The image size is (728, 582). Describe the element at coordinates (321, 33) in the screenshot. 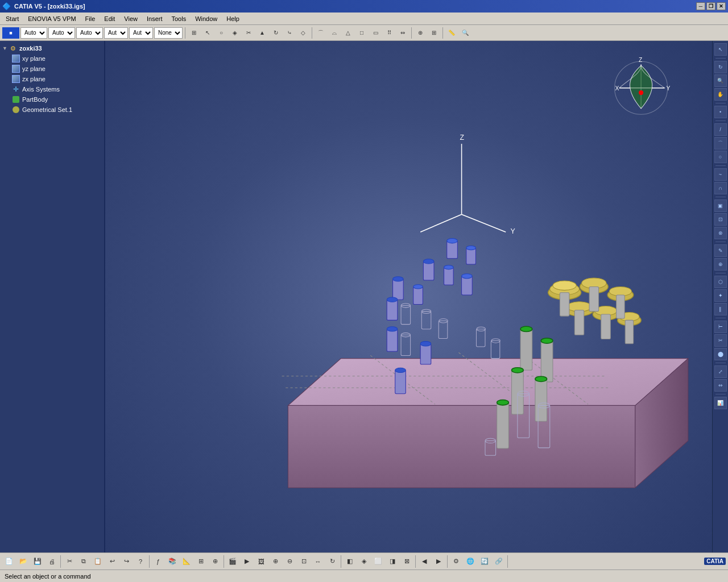

I see `fillet-btn: ⌒` at that location.